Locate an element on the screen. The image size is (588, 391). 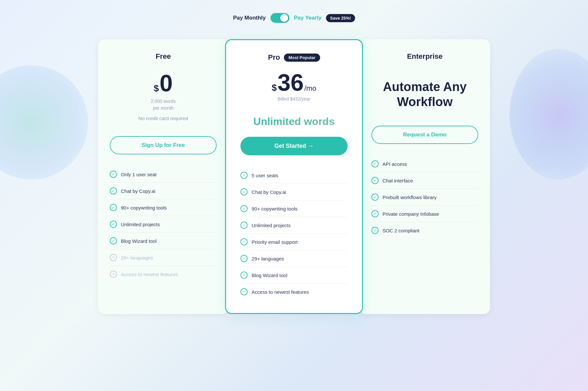
free-feature-list: ✓ Only 1 user seat ✓ Chat by Copy.ai ✓ 9… is located at coordinates (163, 224).